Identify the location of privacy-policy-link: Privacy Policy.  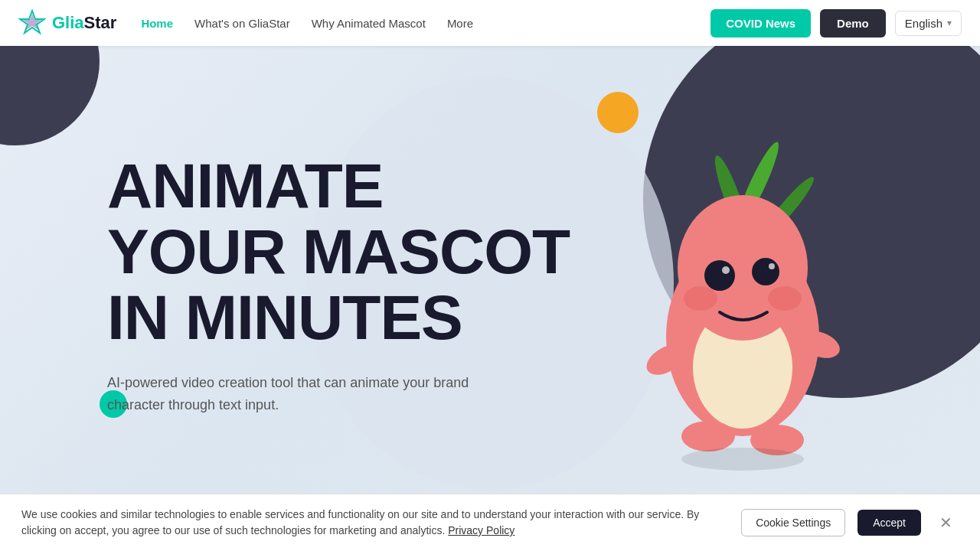
(481, 530).